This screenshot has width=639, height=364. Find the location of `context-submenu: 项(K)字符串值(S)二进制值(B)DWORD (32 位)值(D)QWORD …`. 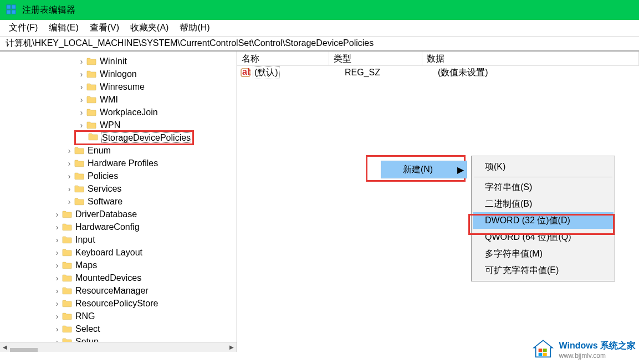

context-submenu: 项(K)字符串值(S)二进制值(B)DWORD (32 位)值(D)QWORD … is located at coordinates (543, 218).